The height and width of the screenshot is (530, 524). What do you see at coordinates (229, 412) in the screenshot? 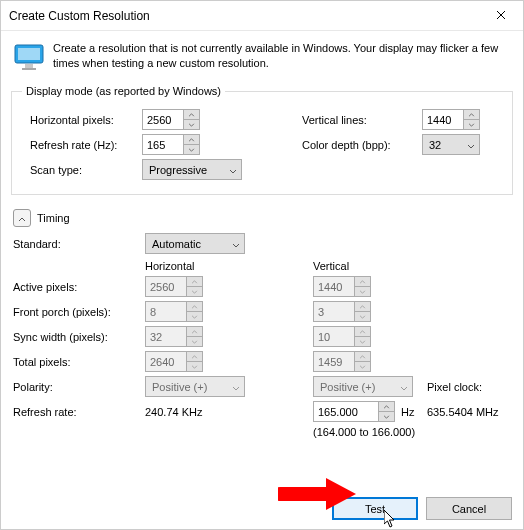
I see `refresh-rate-h-value: 240.74 KHz` at bounding box center [229, 412].